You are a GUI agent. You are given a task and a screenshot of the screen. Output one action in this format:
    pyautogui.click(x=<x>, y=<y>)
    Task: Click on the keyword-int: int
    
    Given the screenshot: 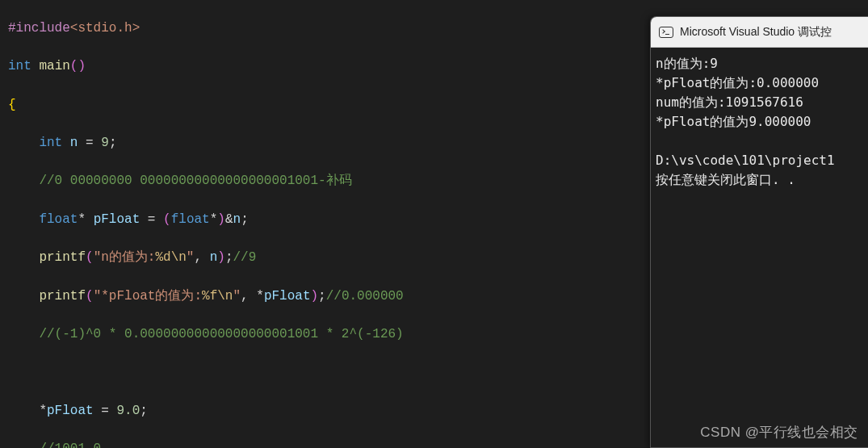 What is the action you would take?
    pyautogui.click(x=19, y=66)
    